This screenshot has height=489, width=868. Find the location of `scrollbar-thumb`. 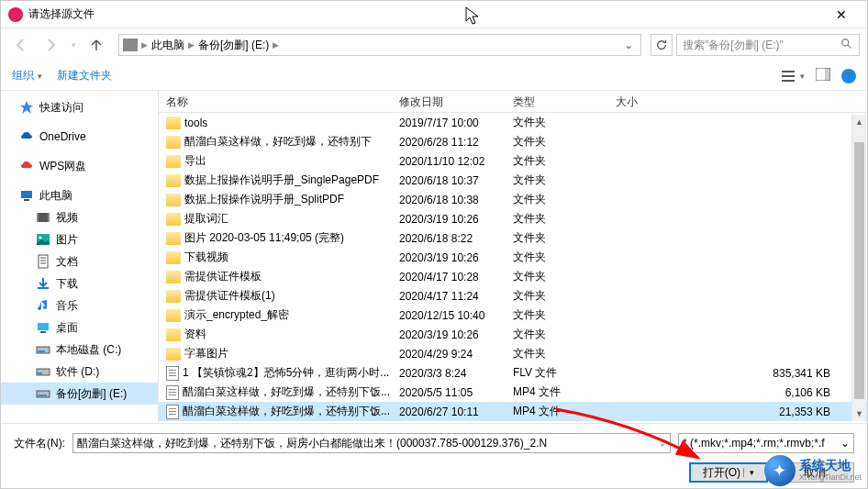

scrollbar-thumb is located at coordinates (859, 271).